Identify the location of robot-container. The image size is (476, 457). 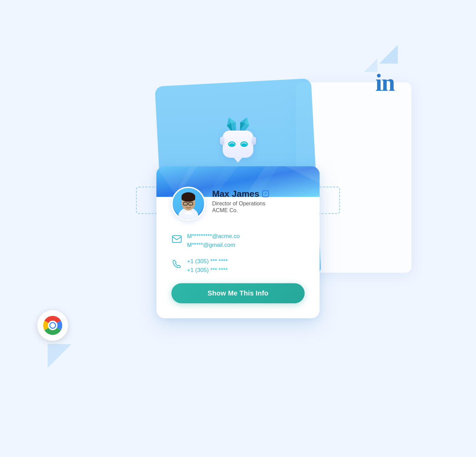
(238, 144).